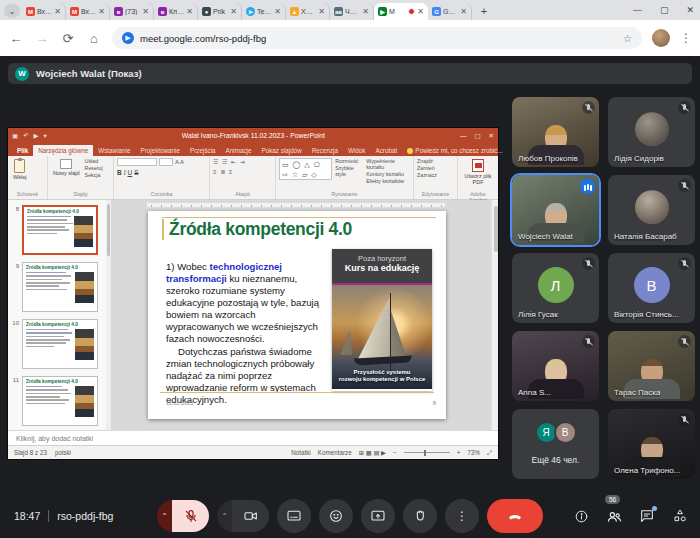  What do you see at coordinates (349, 171) in the screenshot?
I see `quick-styles-button: Szybkie style` at bounding box center [349, 171].